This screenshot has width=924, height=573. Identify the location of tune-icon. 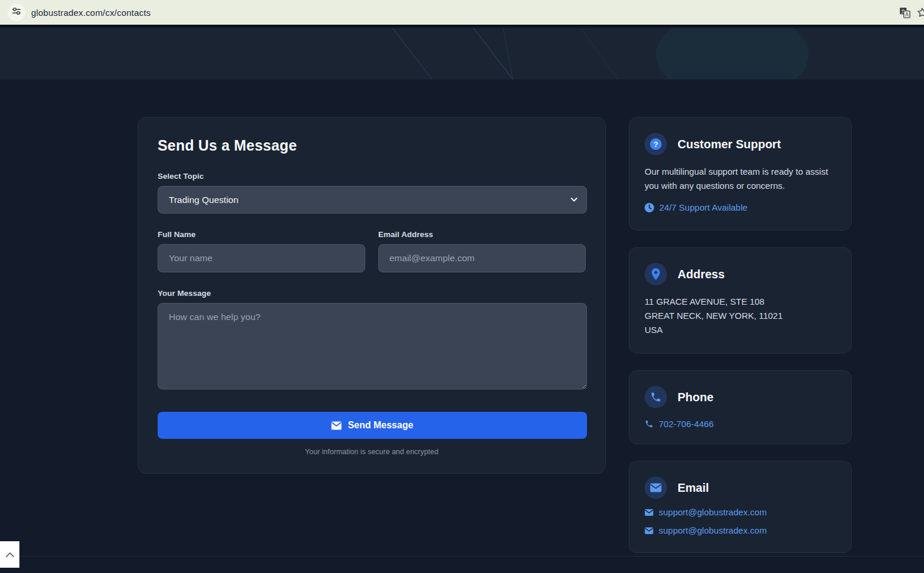
(16, 12).